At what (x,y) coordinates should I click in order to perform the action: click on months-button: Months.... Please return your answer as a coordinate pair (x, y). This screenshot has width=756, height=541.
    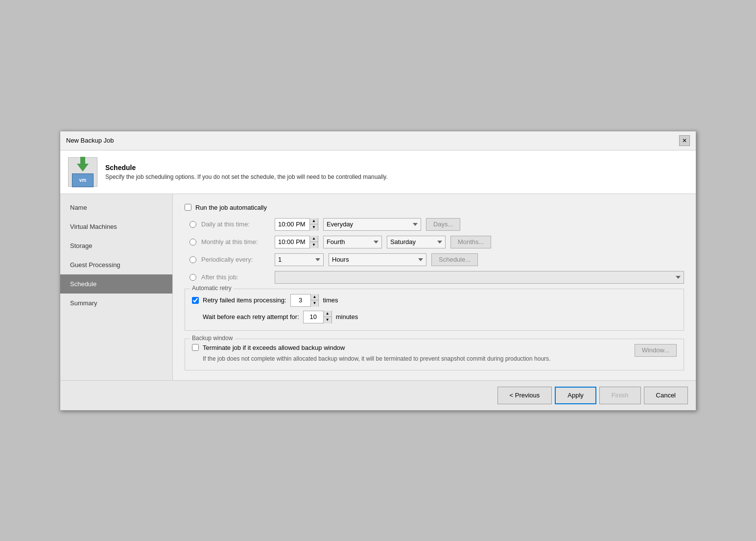
    Looking at the image, I should click on (471, 242).